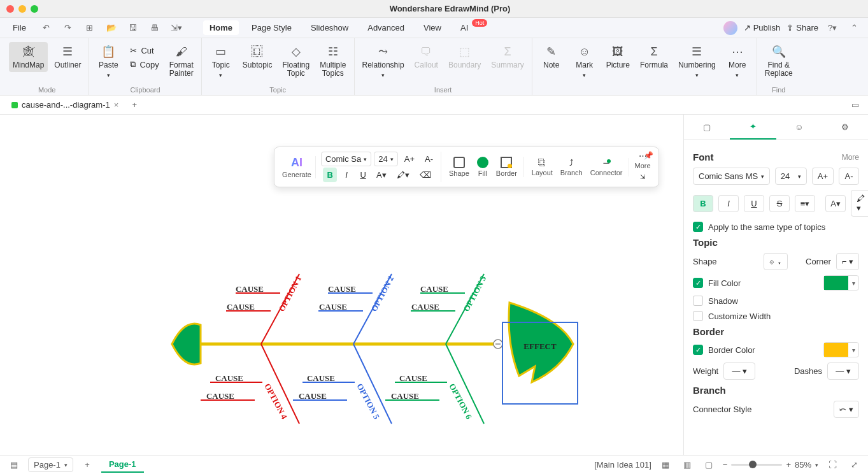 This screenshot has height=474, width=868. What do you see at coordinates (737, 61) in the screenshot?
I see `more-button: ⋯More▾` at bounding box center [737, 61].